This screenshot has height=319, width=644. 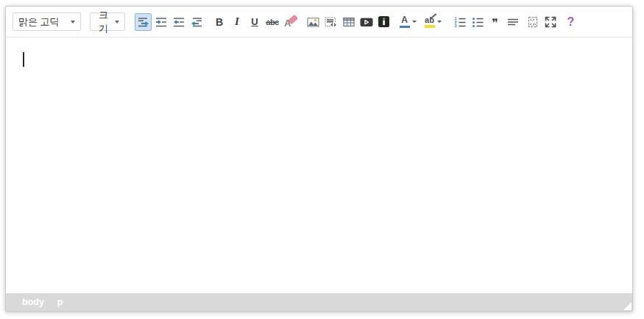 I want to click on blockquote-icon: ❞, so click(x=495, y=24).